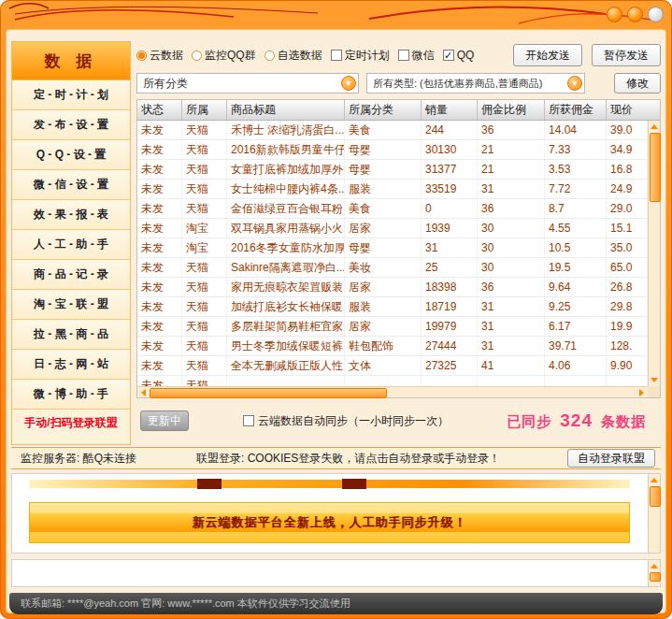 The height and width of the screenshot is (619, 672). I want to click on table-row: 未发天猫女士纯棉中腰内裤4条...服装33519317.7224.9, so click(393, 189).